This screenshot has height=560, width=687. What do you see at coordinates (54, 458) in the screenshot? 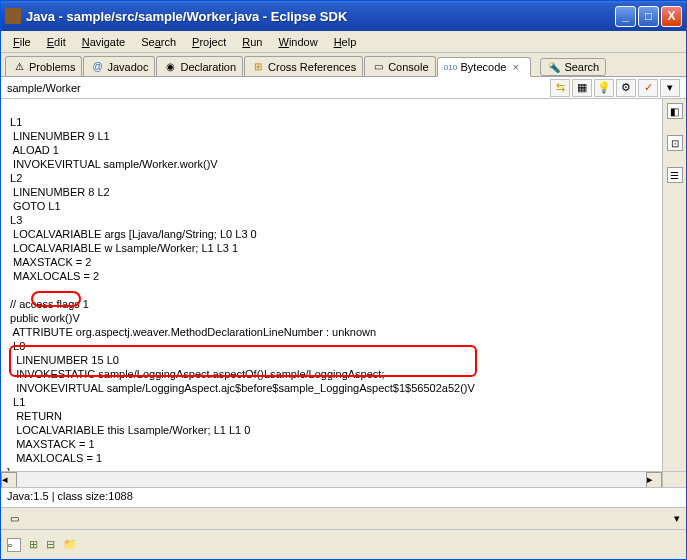
I see `code-line: MAXLOCALS = 1` at bounding box center [54, 458].